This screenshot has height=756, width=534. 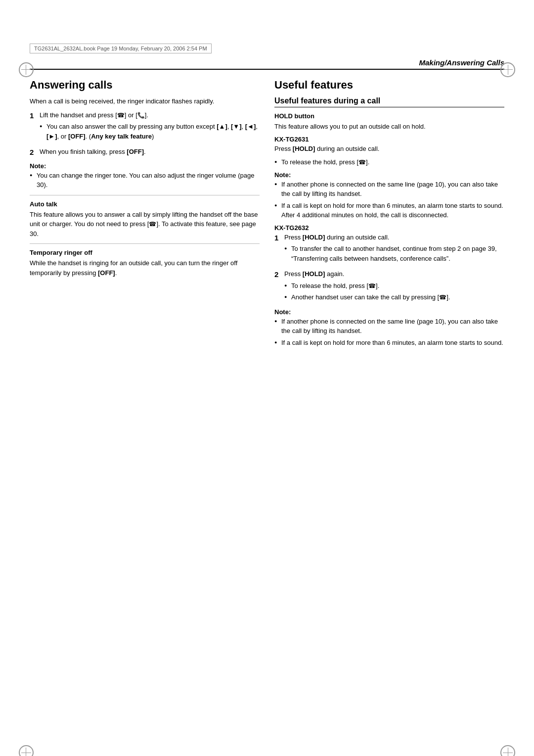 I want to click on phone-icon-3: ☎, so click(x=362, y=162).